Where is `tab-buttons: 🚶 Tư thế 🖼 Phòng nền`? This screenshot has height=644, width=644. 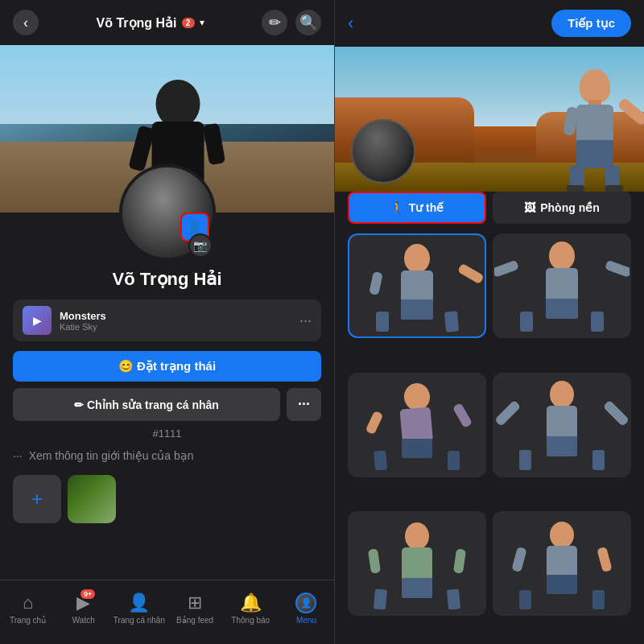
tab-buttons: 🚶 Tư thế 🖼 Phòng nền is located at coordinates (489, 208).